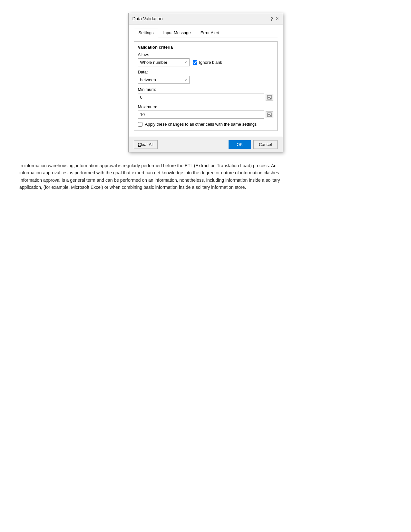 Image resolution: width=411 pixels, height=532 pixels. What do you see at coordinates (269, 97) in the screenshot?
I see `cellref-icon` at bounding box center [269, 97].